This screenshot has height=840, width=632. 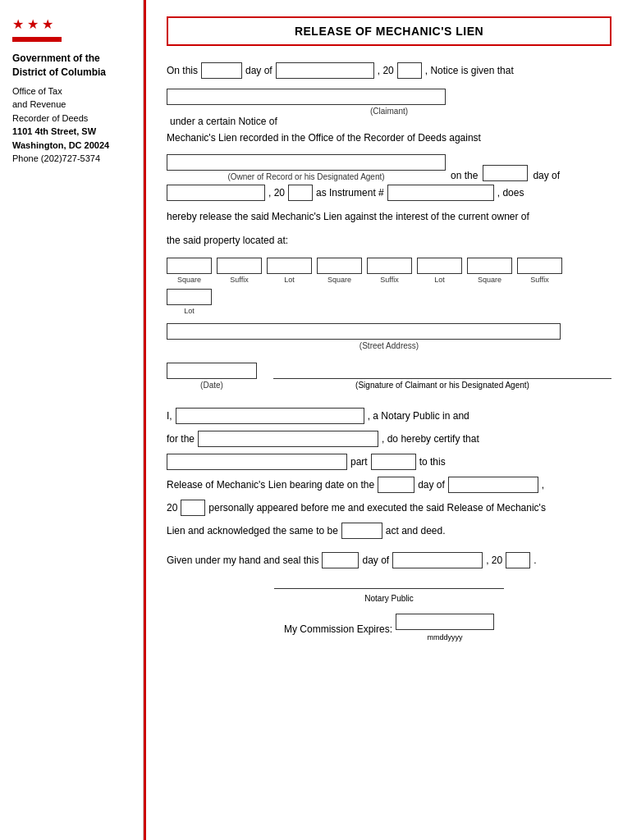 I want to click on commission-field-wrap: mmddyyyy, so click(x=445, y=629).